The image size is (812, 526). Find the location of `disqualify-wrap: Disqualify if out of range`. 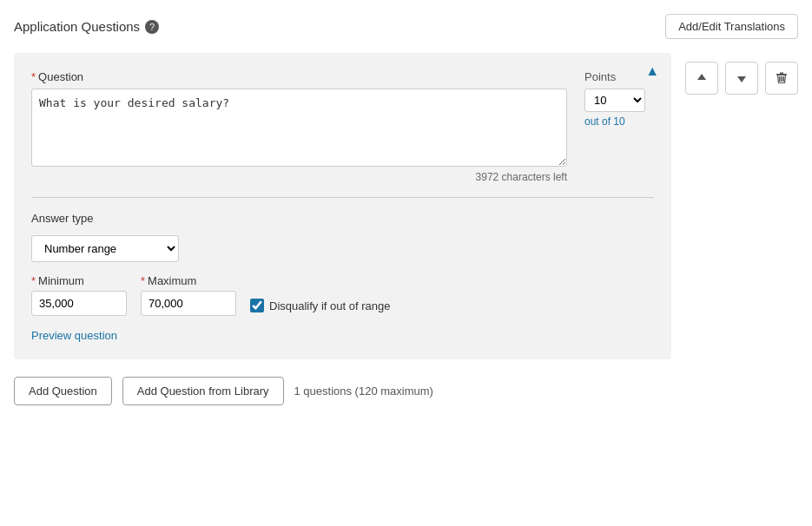

disqualify-wrap: Disqualify if out of range is located at coordinates (320, 307).